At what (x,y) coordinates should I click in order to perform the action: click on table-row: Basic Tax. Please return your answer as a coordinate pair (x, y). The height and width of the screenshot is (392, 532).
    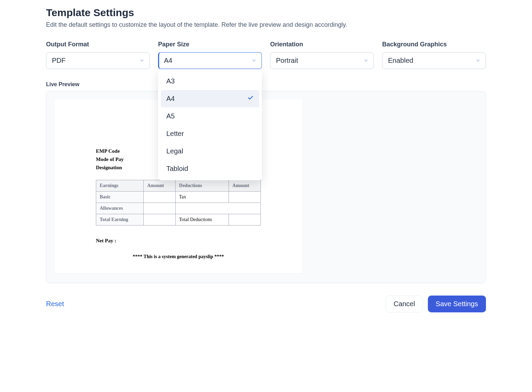
    Looking at the image, I should click on (179, 197).